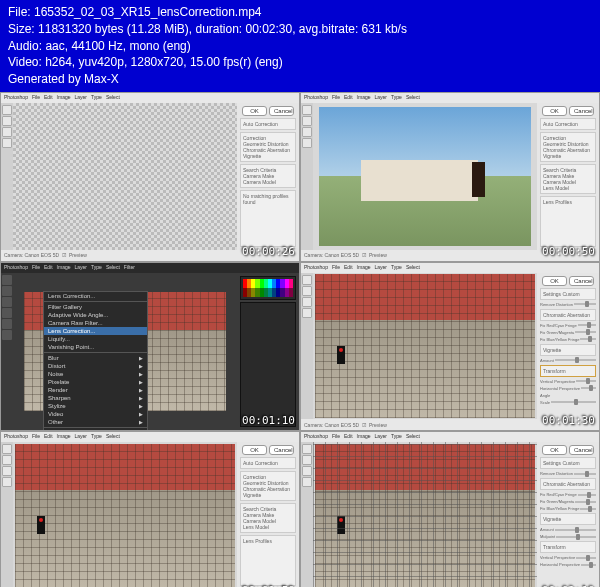  Describe the element at coordinates (268, 147) in the screenshot. I see `correction-section: Correction Geometric Distortion Chromati…` at that location.